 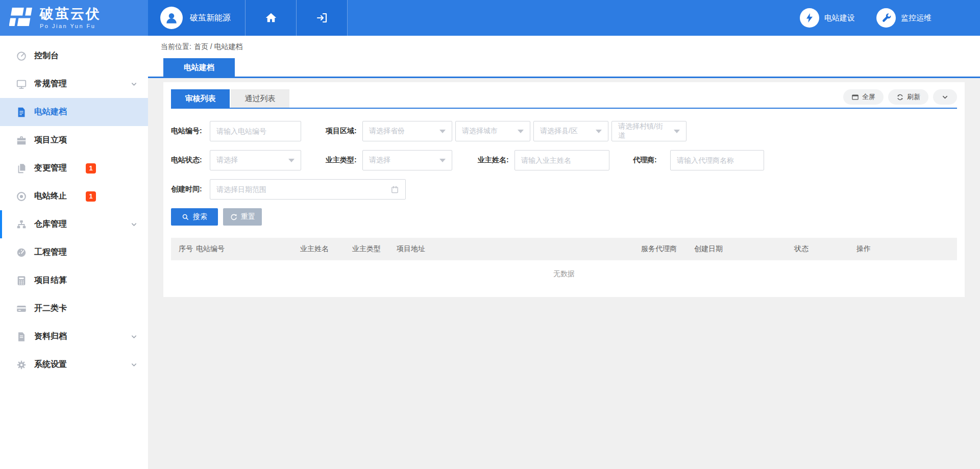 What do you see at coordinates (74, 308) in the screenshot?
I see `sidebar-item-open-type2-card: 开二类卡` at bounding box center [74, 308].